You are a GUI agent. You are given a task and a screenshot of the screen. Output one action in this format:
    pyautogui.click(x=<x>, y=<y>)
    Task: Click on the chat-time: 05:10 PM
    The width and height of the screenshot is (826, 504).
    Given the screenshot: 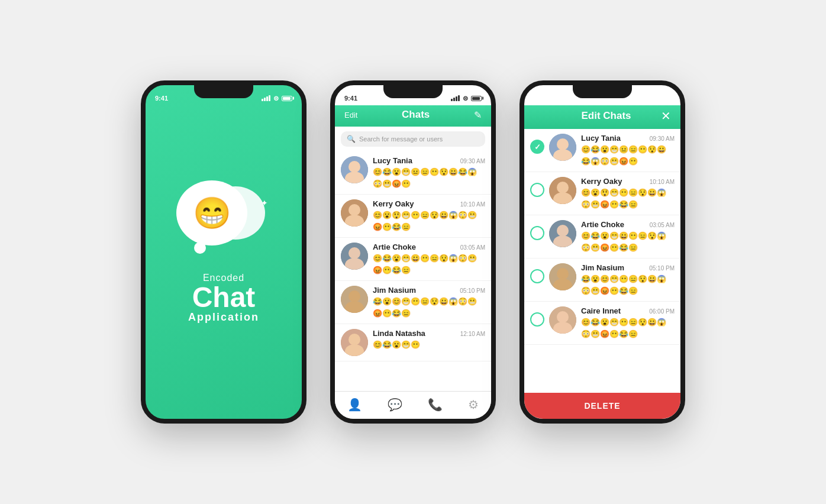 What is the action you would take?
    pyautogui.click(x=472, y=291)
    